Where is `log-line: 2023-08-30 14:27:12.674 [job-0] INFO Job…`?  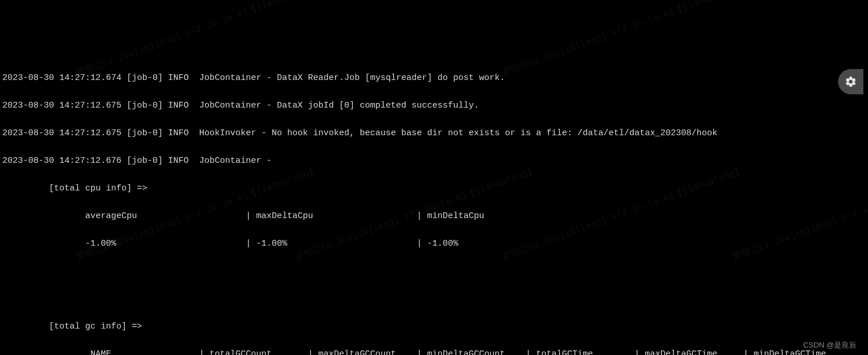
log-line: 2023-08-30 14:27:12.674 [job-0] INFO Job… is located at coordinates (434, 78).